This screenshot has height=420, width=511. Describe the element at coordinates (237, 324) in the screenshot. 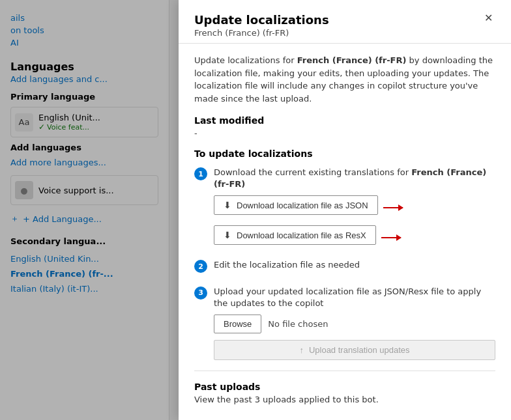

I see `browse-button: Browse` at that location.